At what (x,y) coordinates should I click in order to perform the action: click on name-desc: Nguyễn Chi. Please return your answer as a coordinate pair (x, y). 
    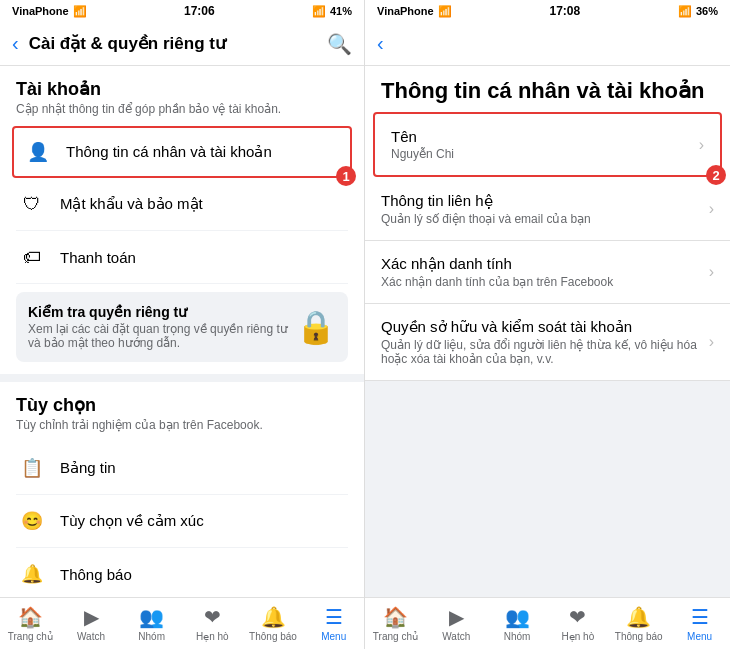
    Looking at the image, I should click on (545, 154).